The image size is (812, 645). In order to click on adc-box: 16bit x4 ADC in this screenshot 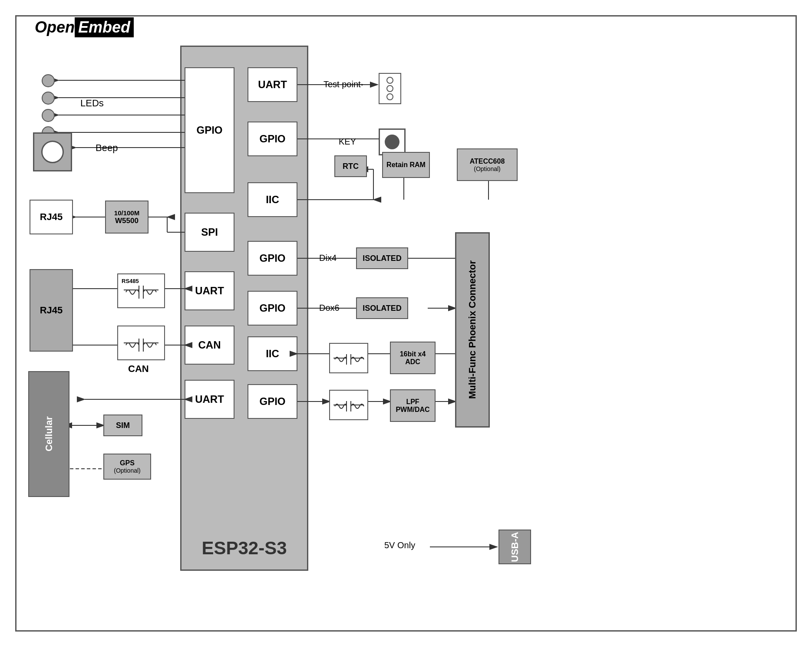, I will do `click(413, 358)`.